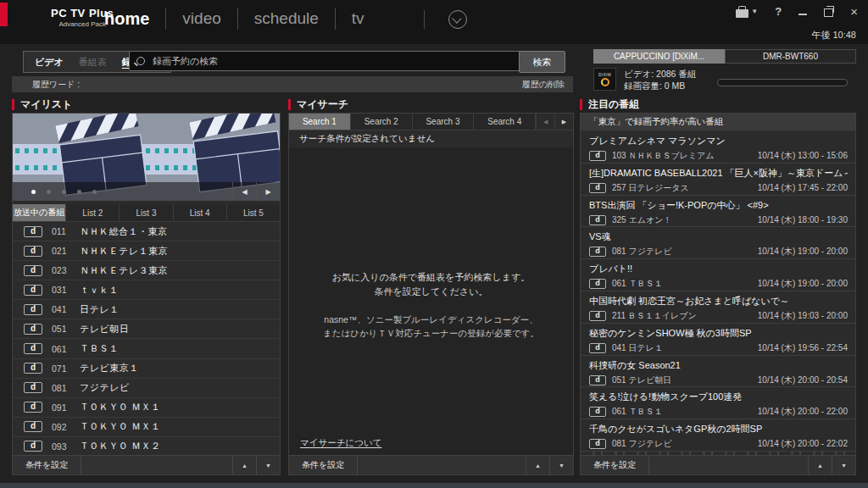 Image resolution: width=868 pixels, height=488 pixels. I want to click on channel-row: d 081 フジテレビ, so click(146, 388).